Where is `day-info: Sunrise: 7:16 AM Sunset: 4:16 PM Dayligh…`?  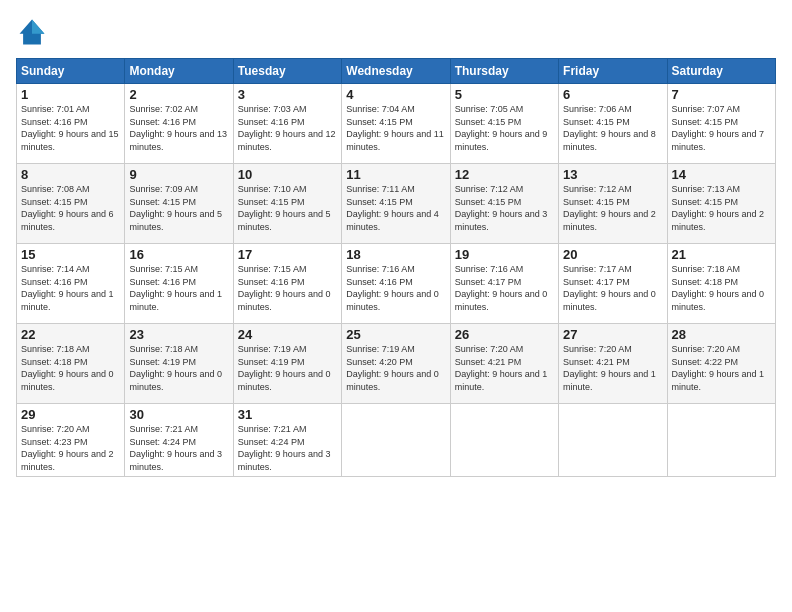 day-info: Sunrise: 7:16 AM Sunset: 4:16 PM Dayligh… is located at coordinates (396, 288).